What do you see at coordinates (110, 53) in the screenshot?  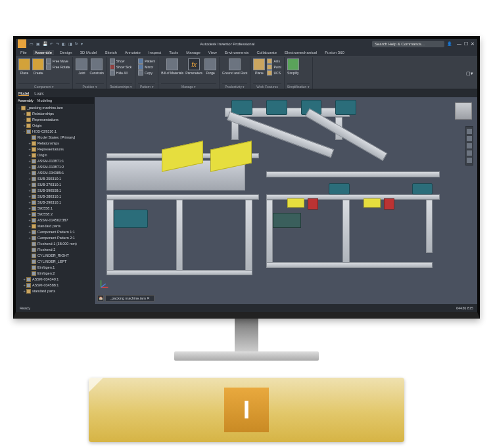 I see `tab-sketch: Sketch` at bounding box center [110, 53].